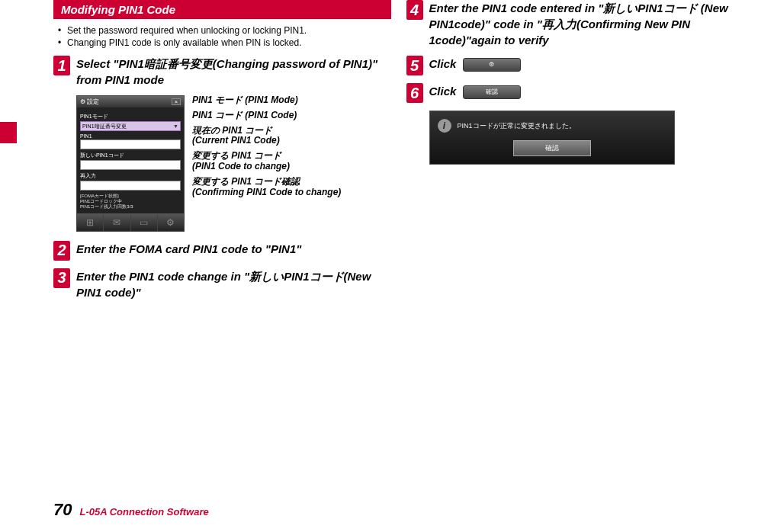  What do you see at coordinates (267, 162) in the screenshot?
I see `callout-change-pin1: 変更する PIN1 コード (PIN1 Code to change)` at bounding box center [267, 162].